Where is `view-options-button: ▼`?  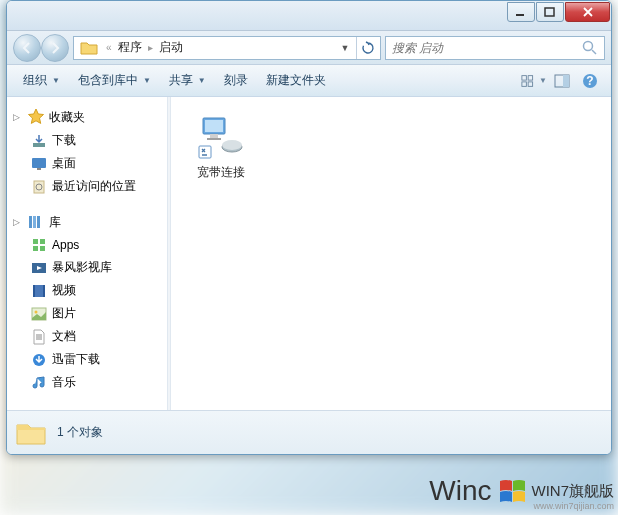 view-options-button: ▼ is located at coordinates (534, 81).